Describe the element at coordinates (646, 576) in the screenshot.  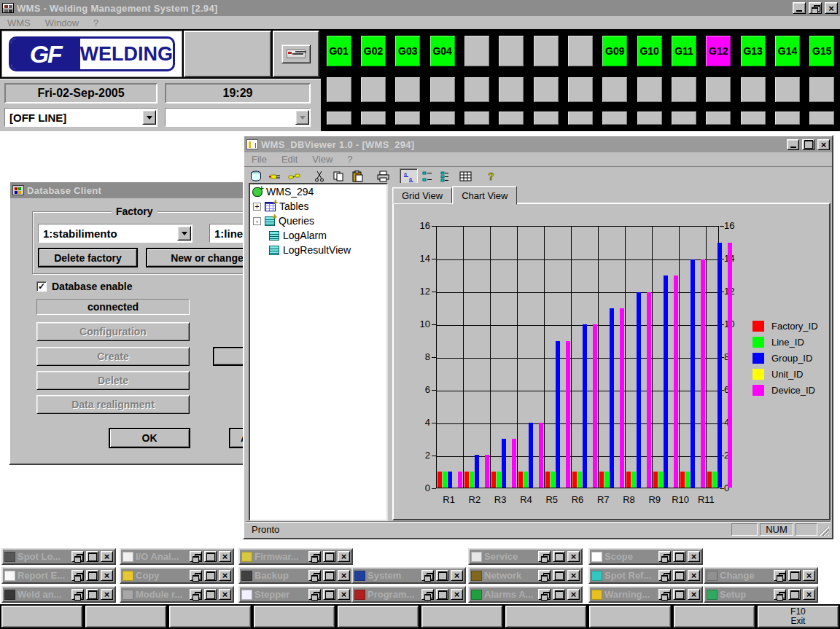
I see `minimized-window-spotref: Spot Ref...×` at that location.